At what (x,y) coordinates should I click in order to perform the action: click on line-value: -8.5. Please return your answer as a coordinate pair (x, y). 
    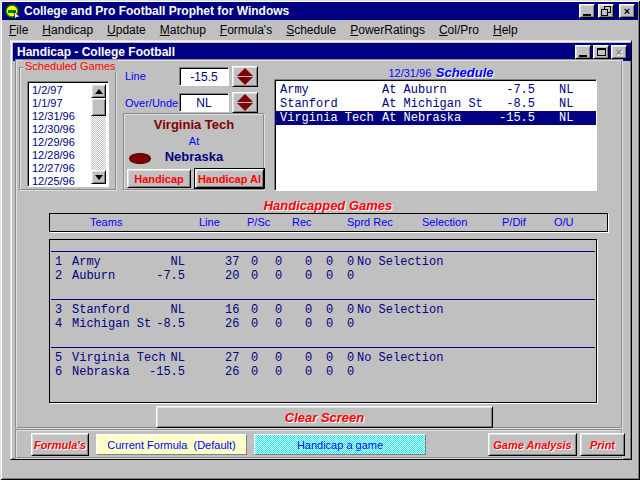
    Looking at the image, I should click on (161, 324).